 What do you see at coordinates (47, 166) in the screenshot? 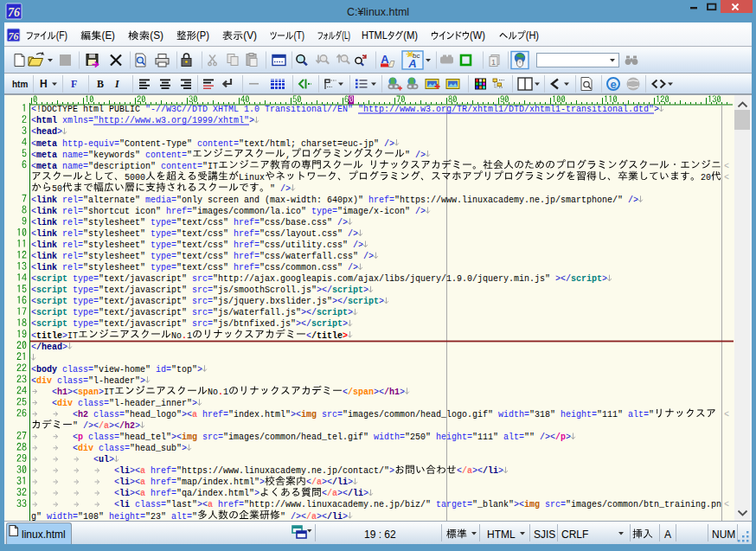
I see `svg-text: meta` at bounding box center [47, 166].